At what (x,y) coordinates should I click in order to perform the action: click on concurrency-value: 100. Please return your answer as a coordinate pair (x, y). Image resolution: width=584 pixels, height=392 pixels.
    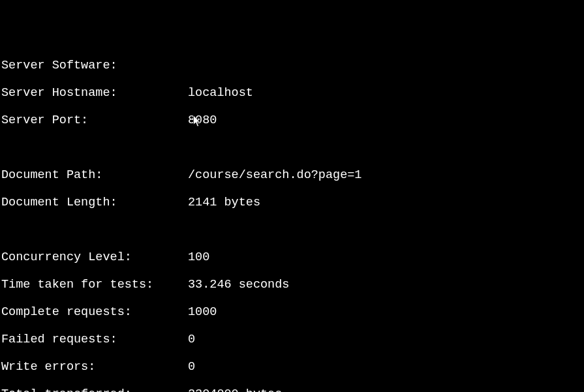
    Looking at the image, I should click on (198, 257).